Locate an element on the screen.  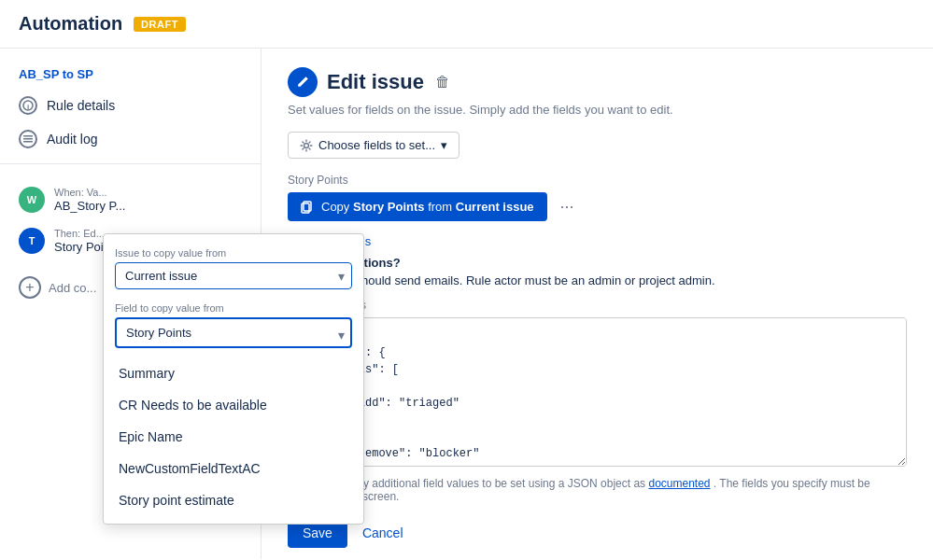
choose-fields-label: Choose fields to set... is located at coordinates (377, 146).